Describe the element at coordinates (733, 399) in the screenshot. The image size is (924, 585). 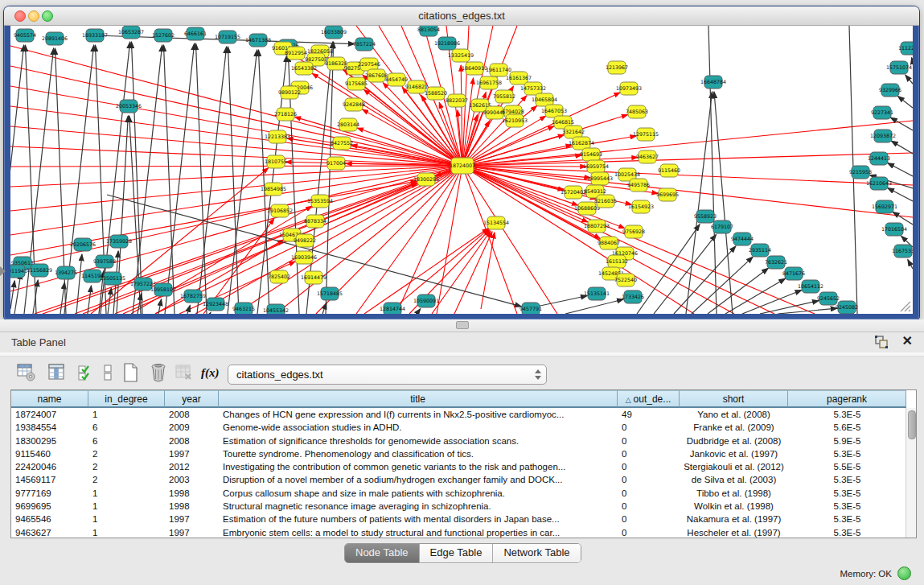
I see `column-header-short: short` at that location.